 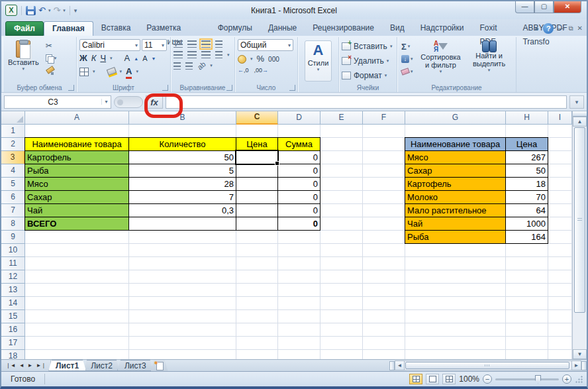 I want to click on cell-I8, so click(x=560, y=224).